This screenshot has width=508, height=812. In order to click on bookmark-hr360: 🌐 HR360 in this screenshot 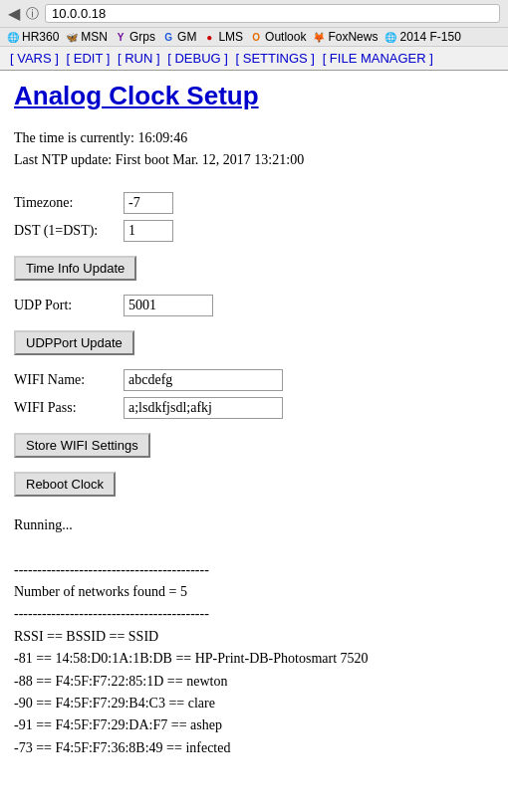, I will do `click(32, 37)`.